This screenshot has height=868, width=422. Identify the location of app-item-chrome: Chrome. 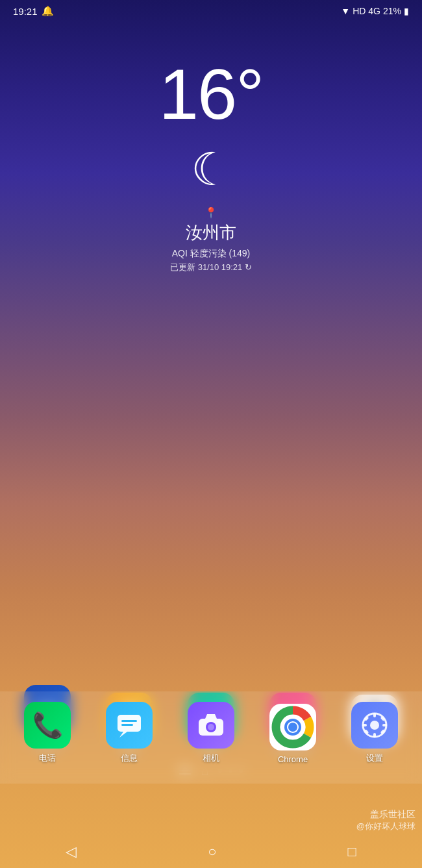
(293, 734).